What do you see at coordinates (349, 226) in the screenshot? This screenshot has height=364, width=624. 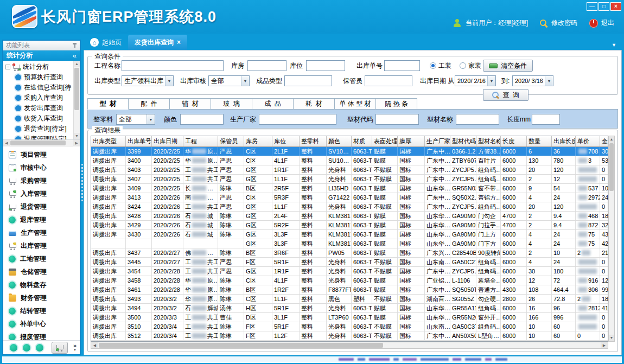 I see `table-row: 调拨出库34292020/2/26石城陈琳G区5R2F整料KLM38176063…` at bounding box center [349, 226].